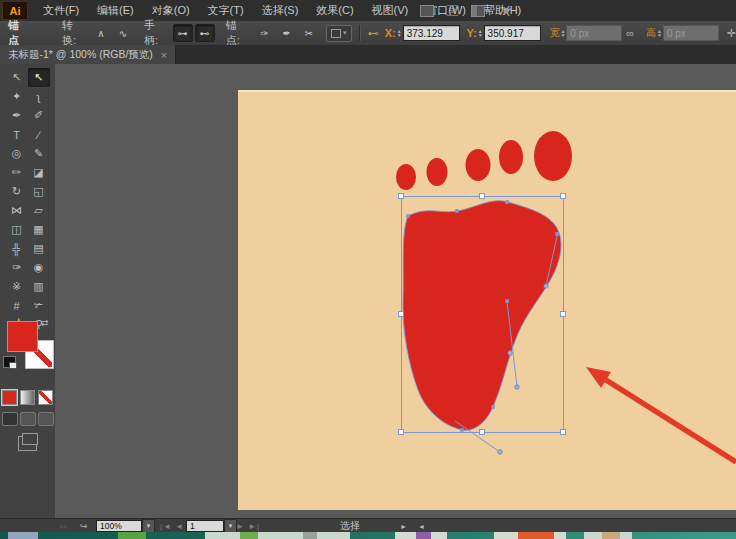  What do you see at coordinates (28, 419) in the screenshot?
I see `draw-behind-button` at bounding box center [28, 419].